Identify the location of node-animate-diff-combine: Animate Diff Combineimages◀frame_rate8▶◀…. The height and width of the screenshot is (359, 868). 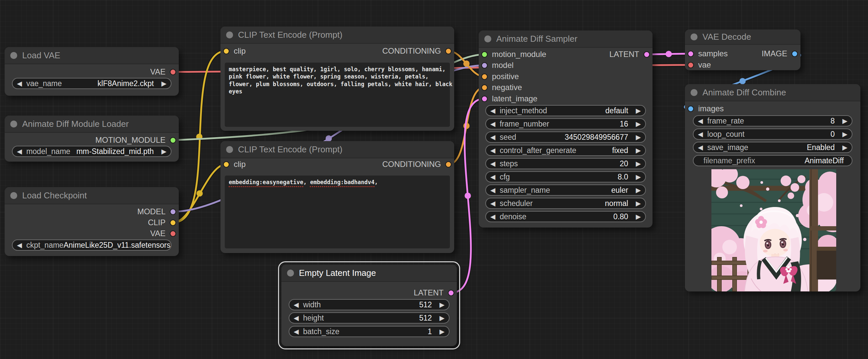
(773, 188).